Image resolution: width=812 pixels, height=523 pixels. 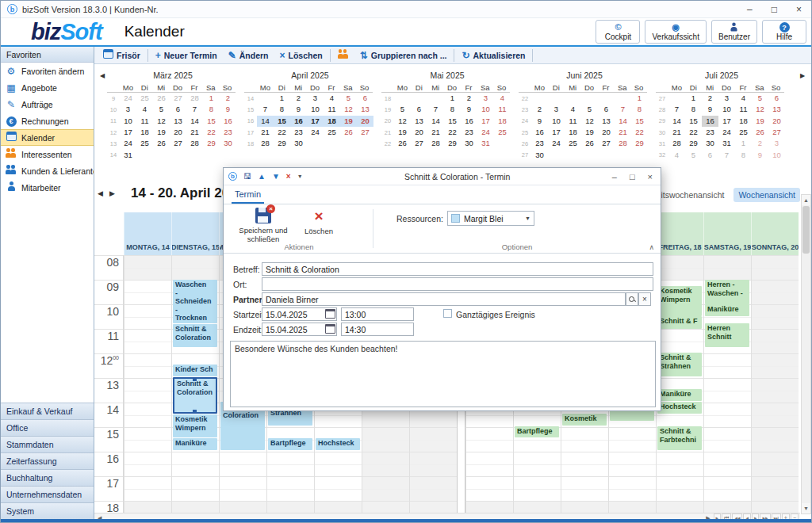 I want to click on sidebar-item-favoriten-ändern: ⚙Favoriten ändern, so click(x=48, y=71).